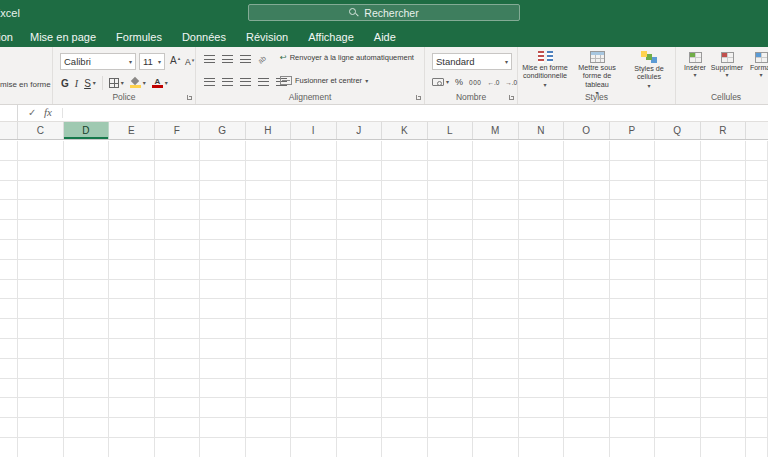 The image size is (768, 457). What do you see at coordinates (87, 428) in the screenshot?
I see `cell-D15` at bounding box center [87, 428].